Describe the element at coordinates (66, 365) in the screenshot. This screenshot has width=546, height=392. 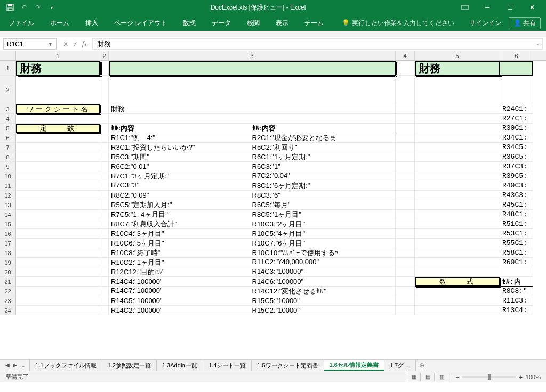
I see `sheet-tab: 1.1ブックファイル情報` at that location.